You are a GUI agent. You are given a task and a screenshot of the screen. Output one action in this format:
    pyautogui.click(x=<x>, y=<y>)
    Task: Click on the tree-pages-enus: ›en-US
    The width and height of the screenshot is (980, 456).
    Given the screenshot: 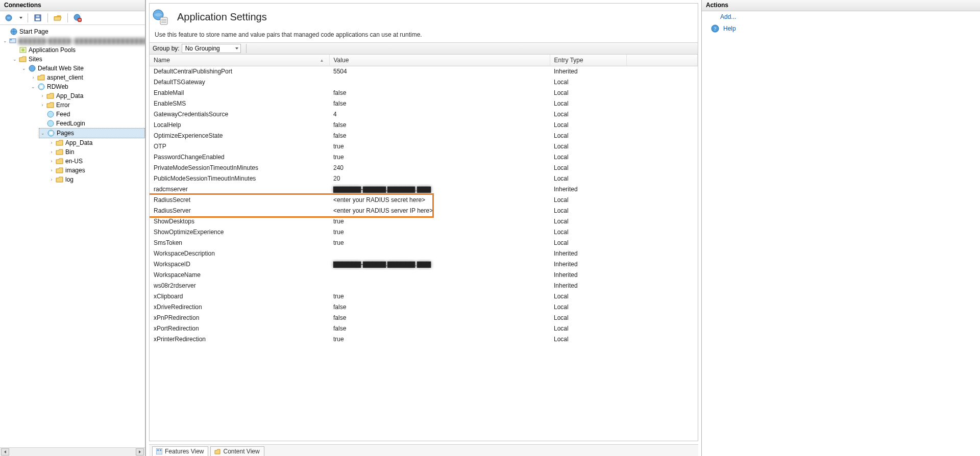 What is the action you would take?
    pyautogui.click(x=96, y=161)
    